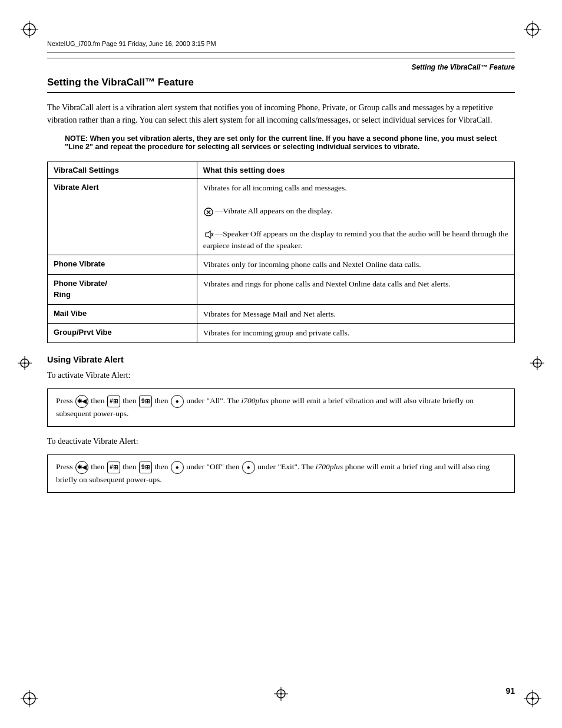  I want to click on setting-desc-phone-vibrate-ring: Vibrates and rings for phone calls and N…, so click(356, 289).